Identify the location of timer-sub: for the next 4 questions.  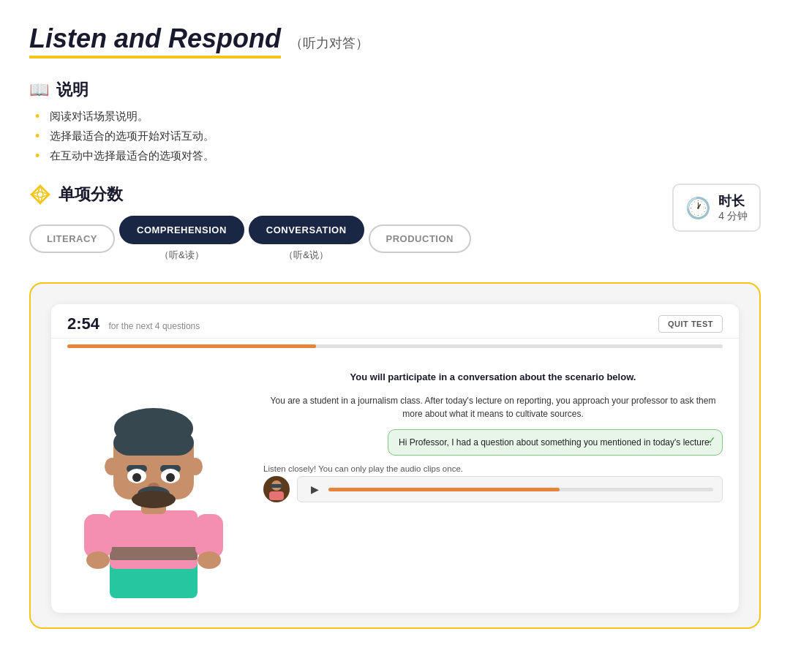
(155, 326).